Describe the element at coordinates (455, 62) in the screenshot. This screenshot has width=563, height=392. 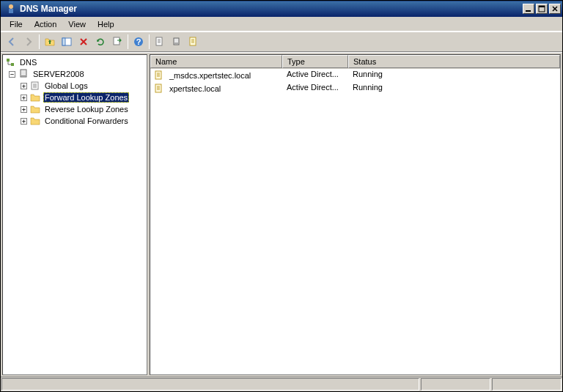
I see `column-header-status: Status` at that location.